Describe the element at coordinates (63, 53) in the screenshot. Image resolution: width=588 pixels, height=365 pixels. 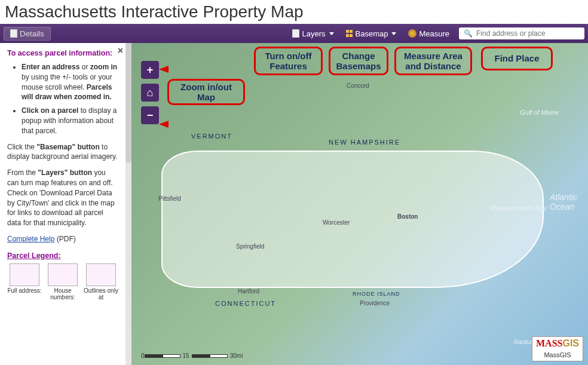
I see `sidebar-heading: To access parcel information:` at that location.